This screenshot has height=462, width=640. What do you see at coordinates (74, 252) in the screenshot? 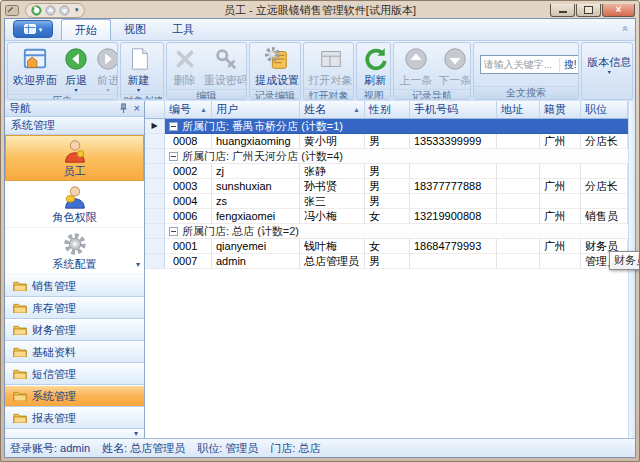
I see `sidebar-item-system-config: 系统配置` at bounding box center [74, 252].